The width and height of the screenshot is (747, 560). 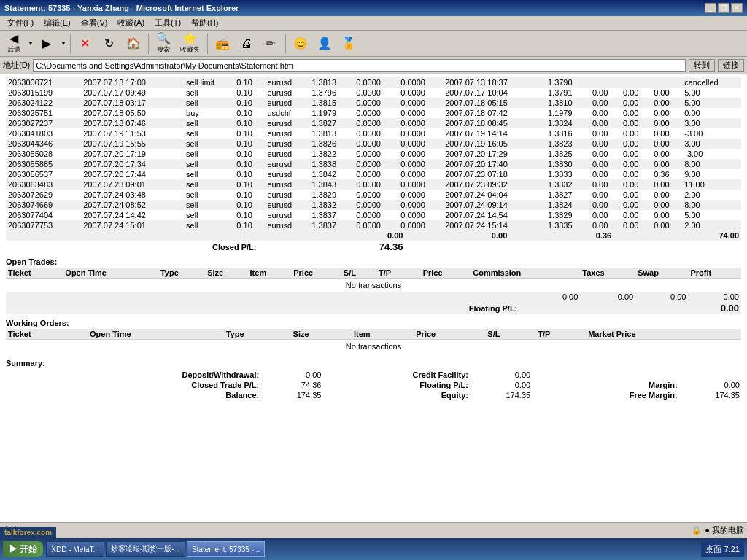 What do you see at coordinates (47, 44) in the screenshot?
I see `forward-icon: ▶` at bounding box center [47, 44].